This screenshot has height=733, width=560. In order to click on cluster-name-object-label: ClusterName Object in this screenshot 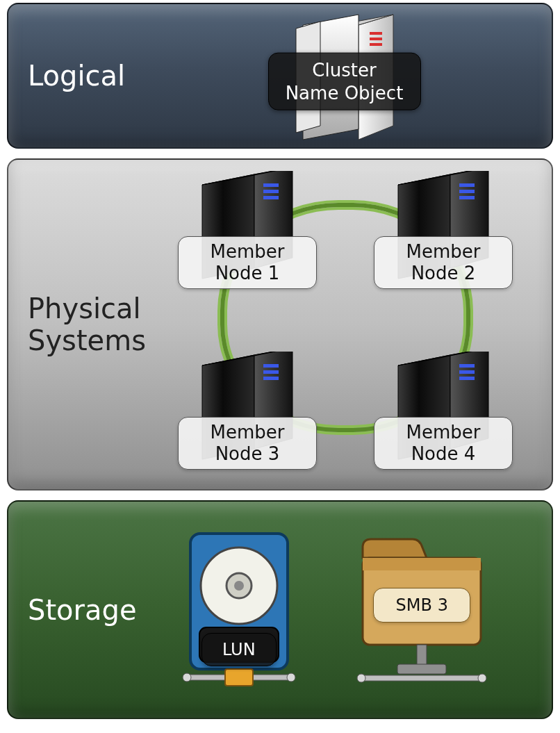, I will do `click(345, 82)`.